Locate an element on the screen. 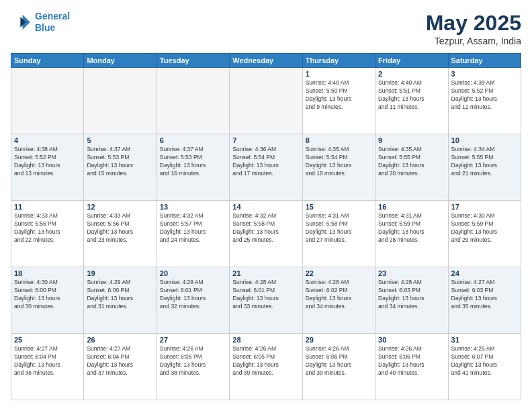 The height and width of the screenshot is (411, 532). day-info: Sunrise: 4:34 AM Sunset: 5:55 PM Dayligh… is located at coordinates (485, 162).